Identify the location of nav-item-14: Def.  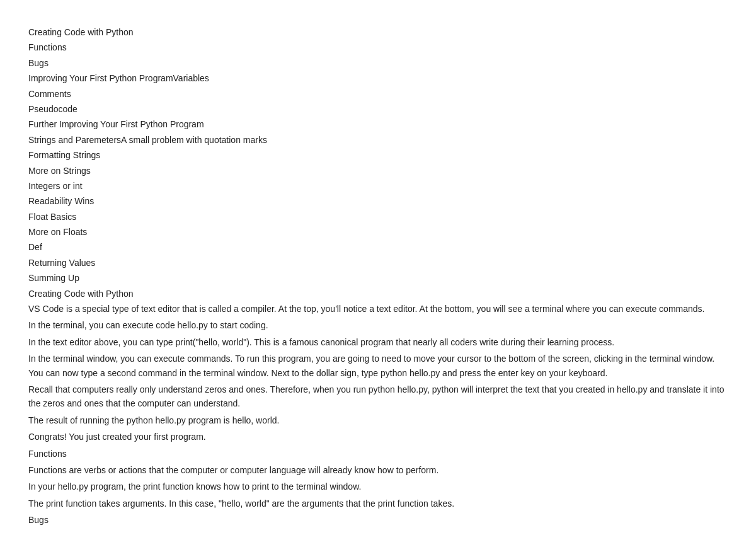
(378, 247).